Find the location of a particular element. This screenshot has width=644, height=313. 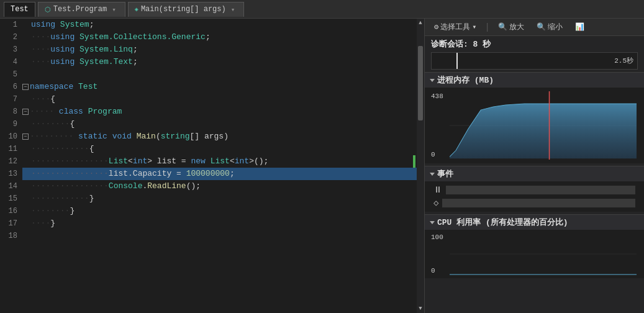

test-program-tab-label: Test.Program is located at coordinates (80, 9).